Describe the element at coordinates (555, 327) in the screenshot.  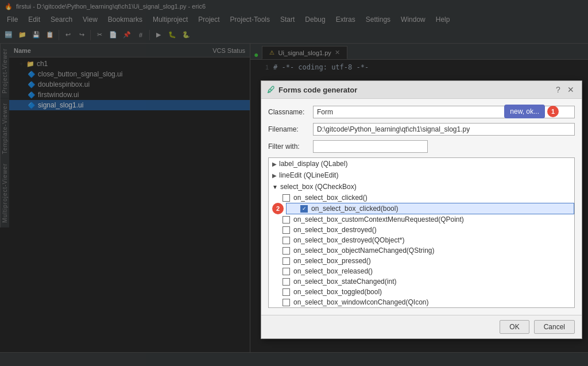
I see `cancel-button: Cancel` at that location.